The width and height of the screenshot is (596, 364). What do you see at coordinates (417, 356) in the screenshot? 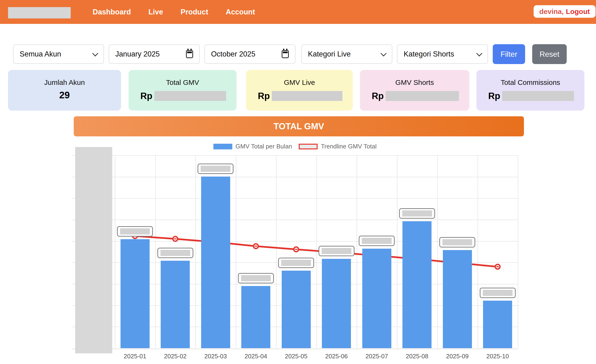
I see `x-axis-label: 2025-08` at bounding box center [417, 356].